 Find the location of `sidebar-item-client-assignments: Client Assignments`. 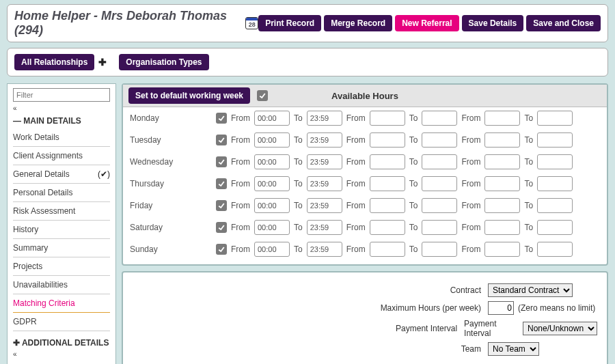

sidebar-item-client-assignments: Client Assignments is located at coordinates (62, 156).